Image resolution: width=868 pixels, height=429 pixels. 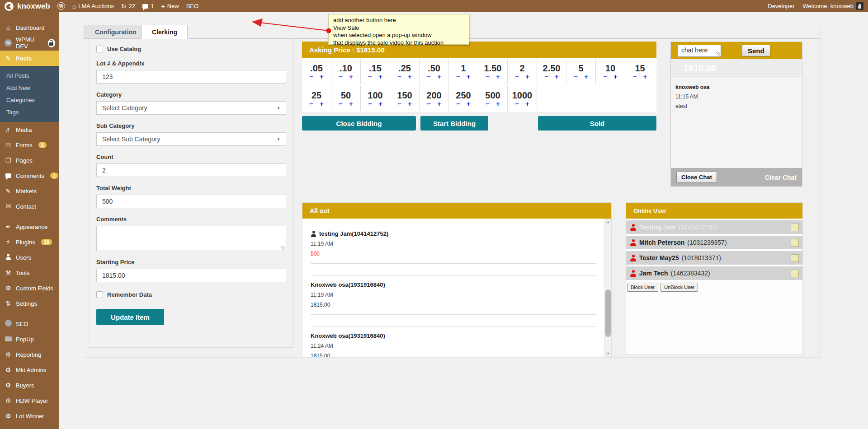 What do you see at coordinates (191, 77) in the screenshot?
I see `lot-input: 123` at bounding box center [191, 77].